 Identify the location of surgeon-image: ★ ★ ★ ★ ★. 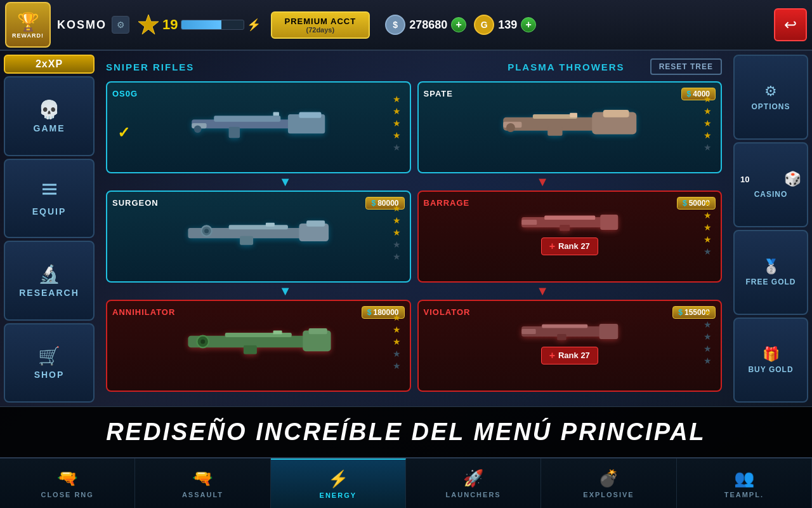
(259, 232).